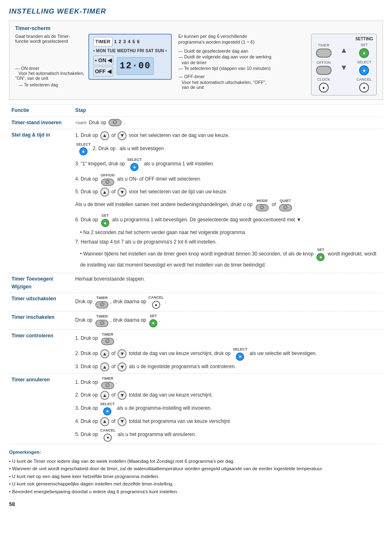  What do you see at coordinates (240, 357) in the screenshot?
I see `select-inline-btn3: ●` at bounding box center [240, 357].